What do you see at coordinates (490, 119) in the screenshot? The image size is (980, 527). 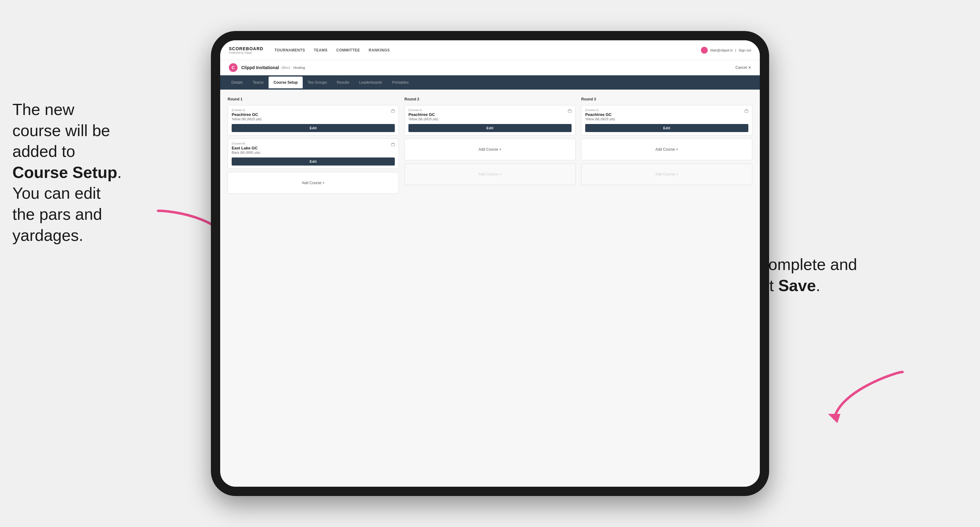 I see `round-2-course-a-info: Yellow (M) (6629 yds)` at bounding box center [490, 119].